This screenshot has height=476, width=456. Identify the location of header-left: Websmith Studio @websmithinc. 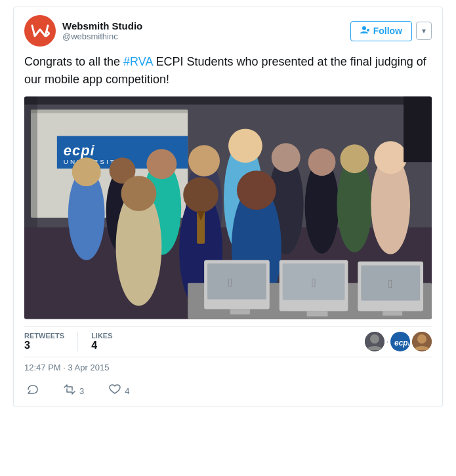
(83, 31).